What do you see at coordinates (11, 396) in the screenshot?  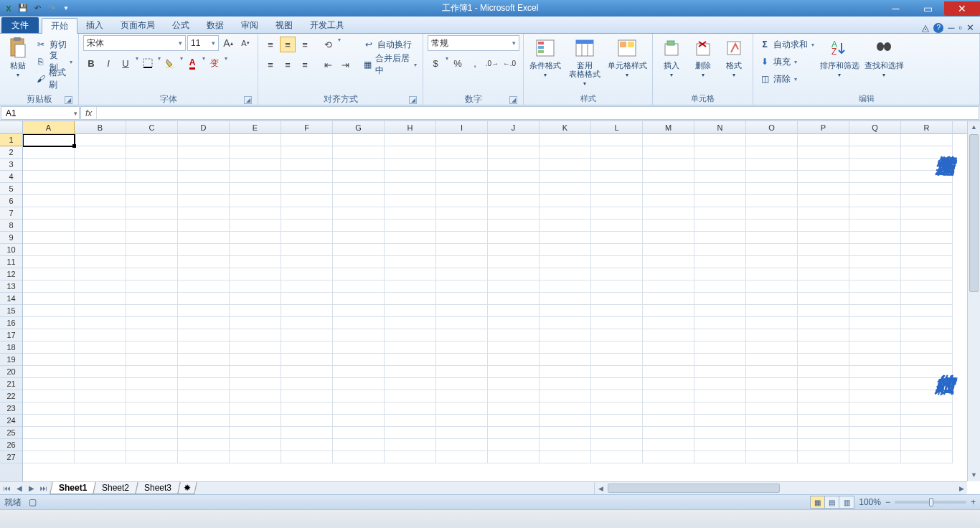 I see `row-header: 22` at bounding box center [11, 396].